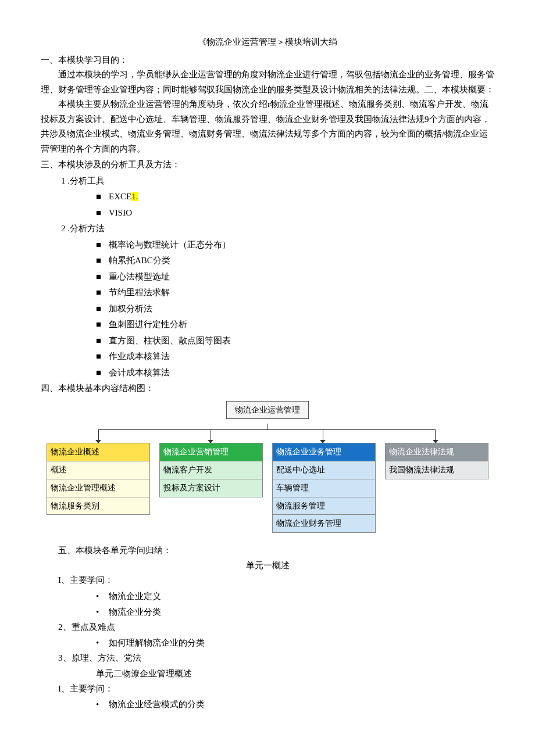  What do you see at coordinates (437, 488) in the screenshot?
I see `diagram-col-4: 物流企业法律法规 我国物流法律法规` at bounding box center [437, 488].